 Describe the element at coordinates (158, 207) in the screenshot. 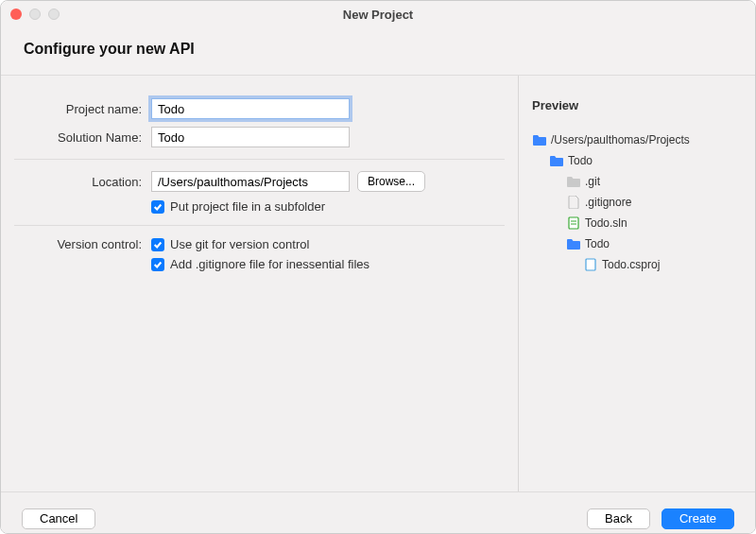

I see `subfolder-checkbox` at that location.